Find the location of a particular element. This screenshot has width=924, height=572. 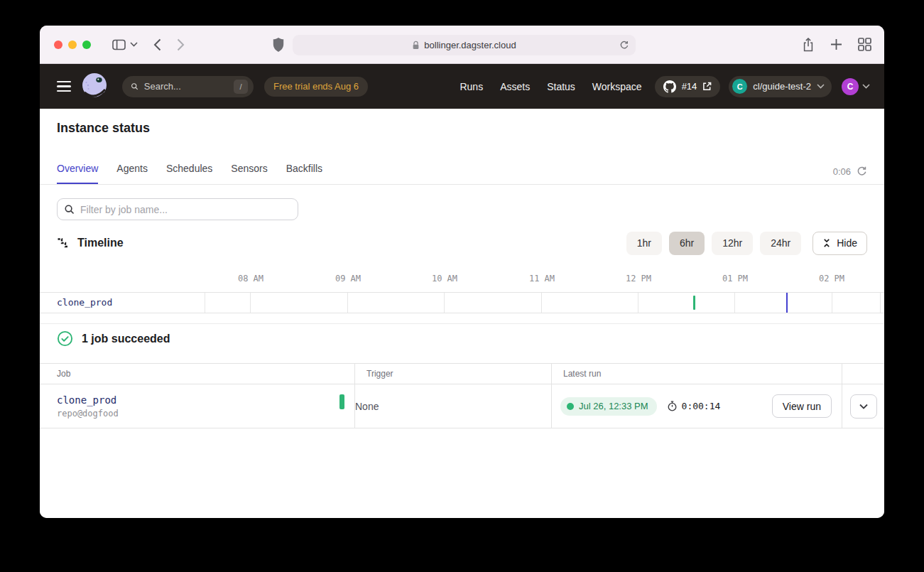

job-repo-label: repo@dogfood is located at coordinates (88, 414).